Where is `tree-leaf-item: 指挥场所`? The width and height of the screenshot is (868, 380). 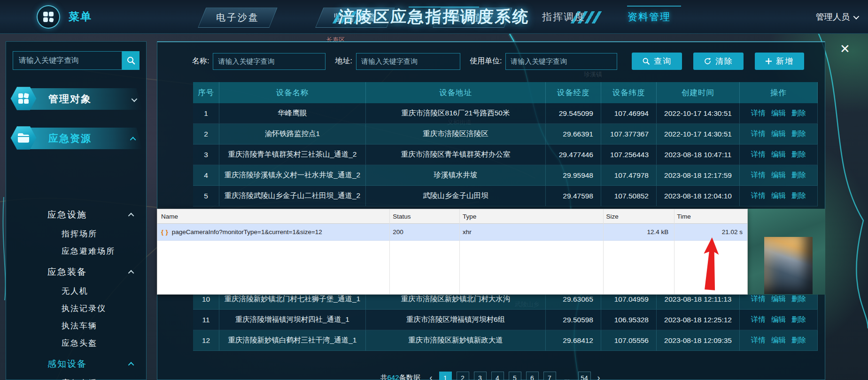
tree-leaf-item: 指挥场所 is located at coordinates (76, 234).